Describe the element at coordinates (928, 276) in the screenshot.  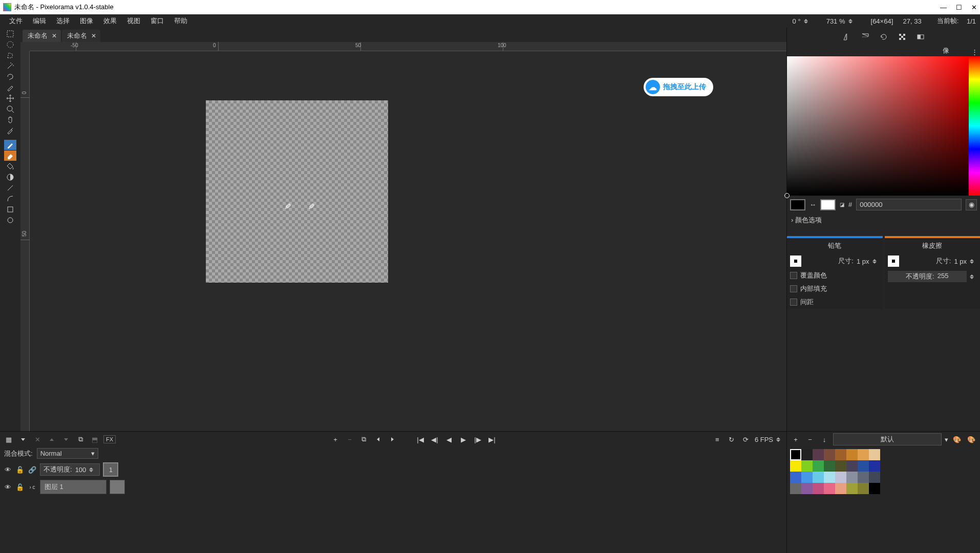
I see `opacity-field: 不透明度: 255` at that location.